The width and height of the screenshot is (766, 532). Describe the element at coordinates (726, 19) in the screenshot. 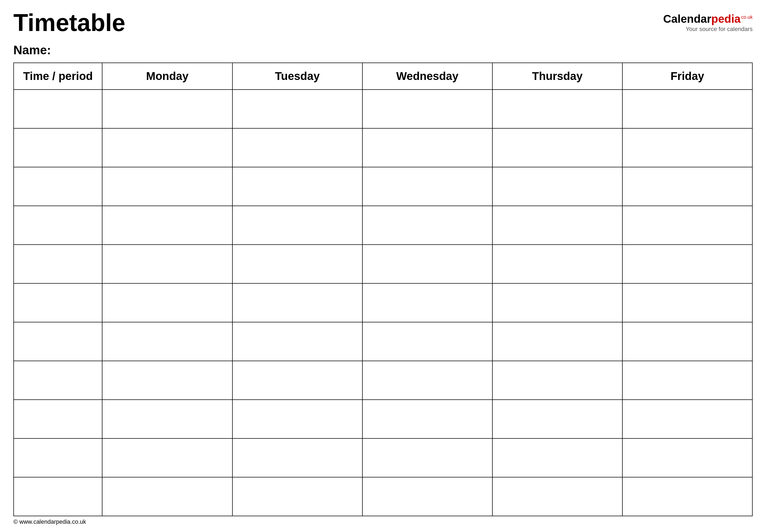

I see `logo-pedia: pedia` at that location.